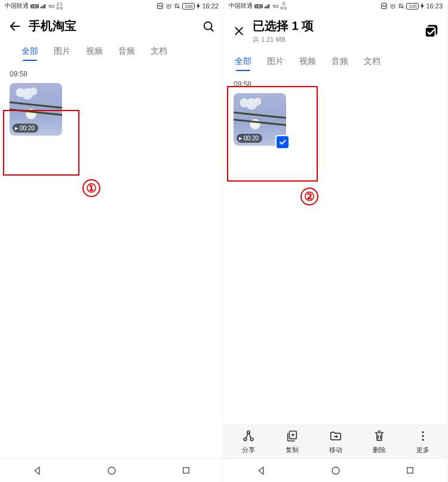 The image size is (448, 482). Describe the element at coordinates (112, 6) in the screenshot. I see `status-bar: 中国联通 HD 5G 2.1 K/s 100` at that location.